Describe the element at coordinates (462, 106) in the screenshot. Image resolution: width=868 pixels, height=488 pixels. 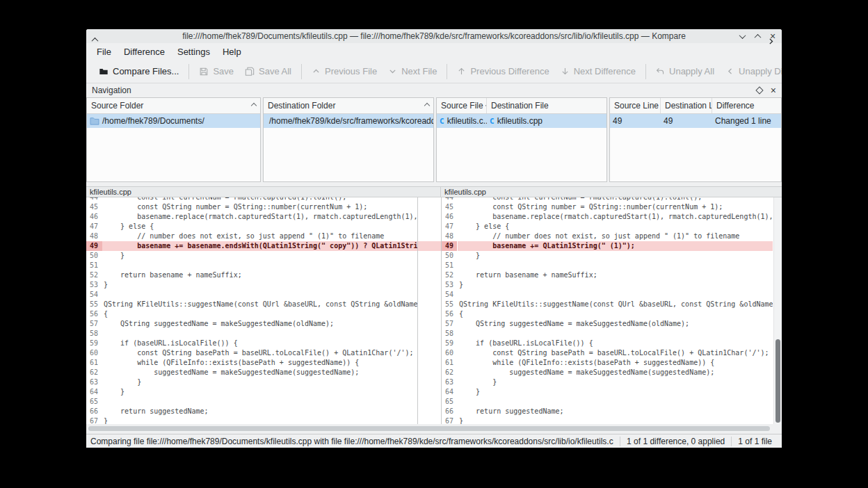
I see `source-file-column-header: Source File` at that location.